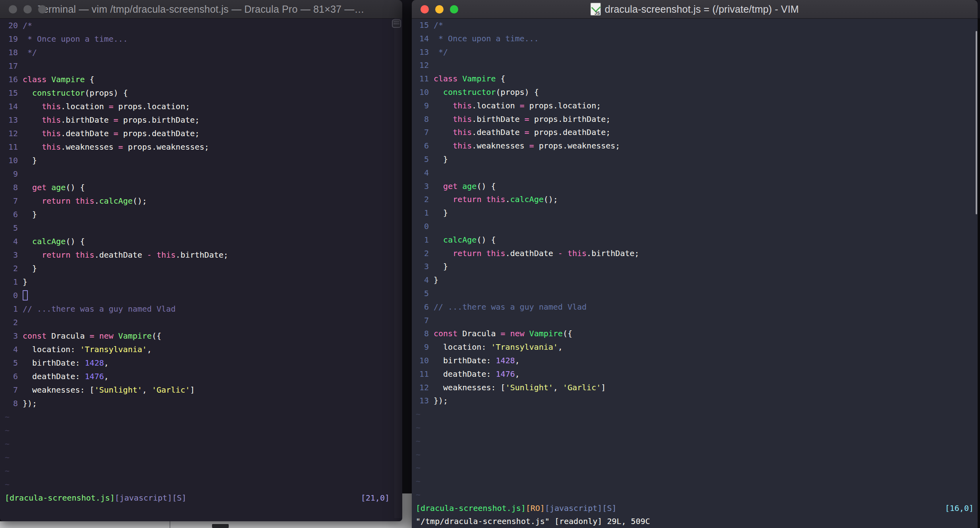  Describe the element at coordinates (201, 309) in the screenshot. I see `code-line: 1// ...there was a guy named Vlad` at that location.